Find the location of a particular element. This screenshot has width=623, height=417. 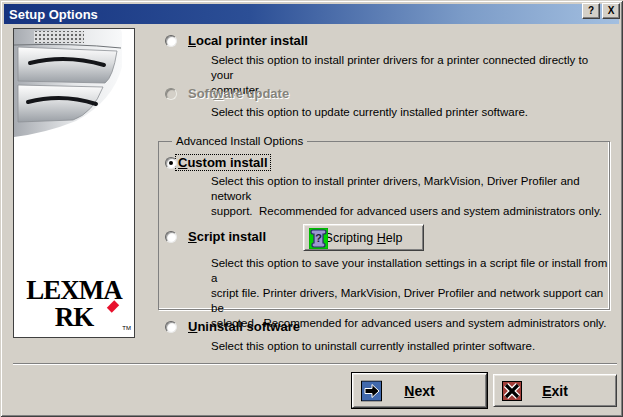

window-title: Setup Options is located at coordinates (54, 14).